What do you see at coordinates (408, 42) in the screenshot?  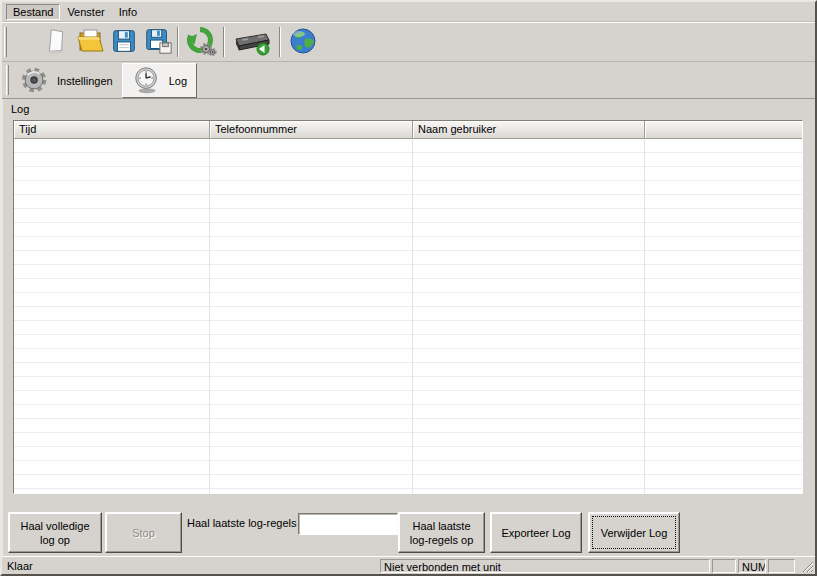 I see `toolbar` at bounding box center [408, 42].